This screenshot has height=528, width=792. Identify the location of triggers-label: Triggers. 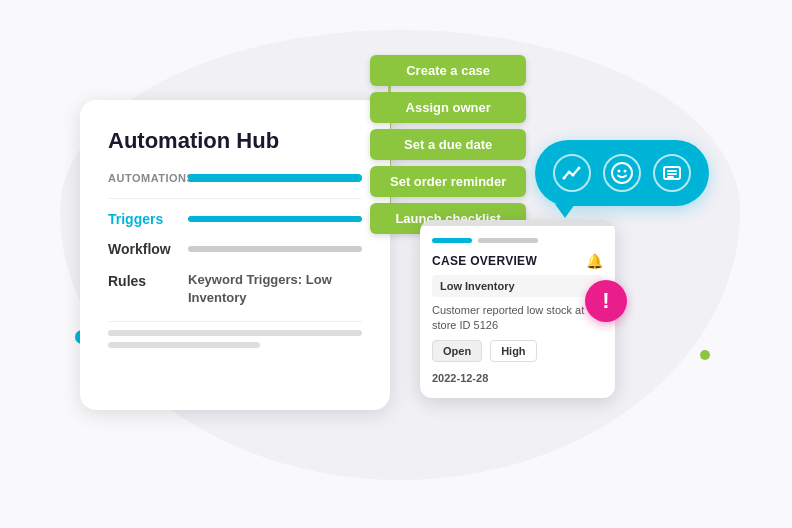
(148, 219).